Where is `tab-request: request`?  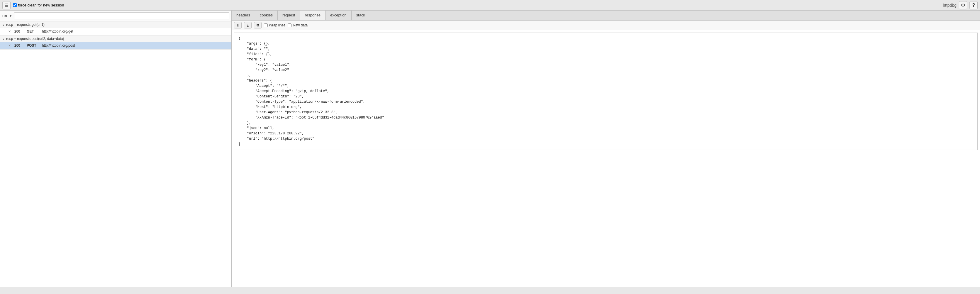 tab-request: request is located at coordinates (289, 15).